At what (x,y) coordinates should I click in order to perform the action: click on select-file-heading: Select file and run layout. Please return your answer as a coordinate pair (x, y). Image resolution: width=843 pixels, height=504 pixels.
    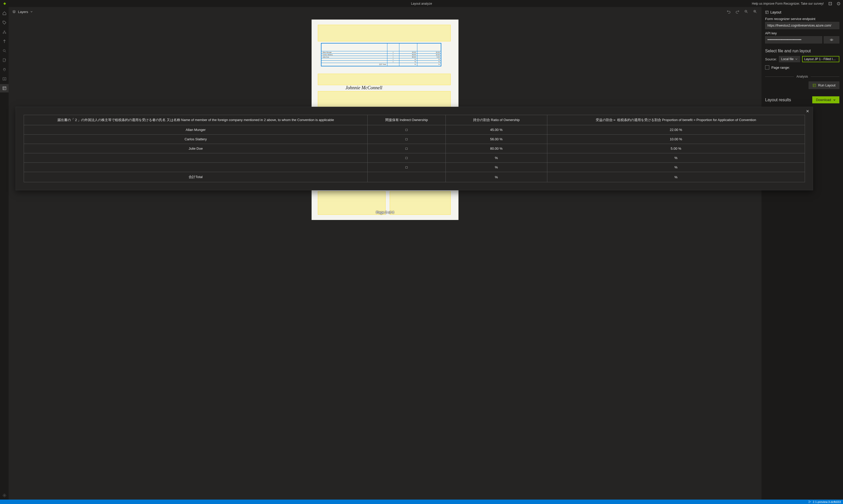
    Looking at the image, I should click on (802, 51).